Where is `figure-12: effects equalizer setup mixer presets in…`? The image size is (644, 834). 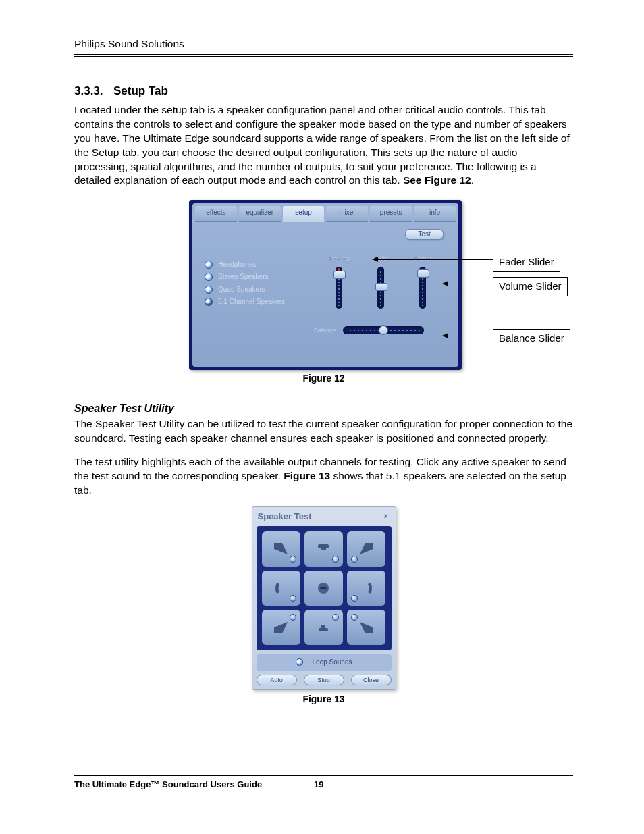
figure-12: effects equalizer setup mixer presets in… is located at coordinates (385, 285).